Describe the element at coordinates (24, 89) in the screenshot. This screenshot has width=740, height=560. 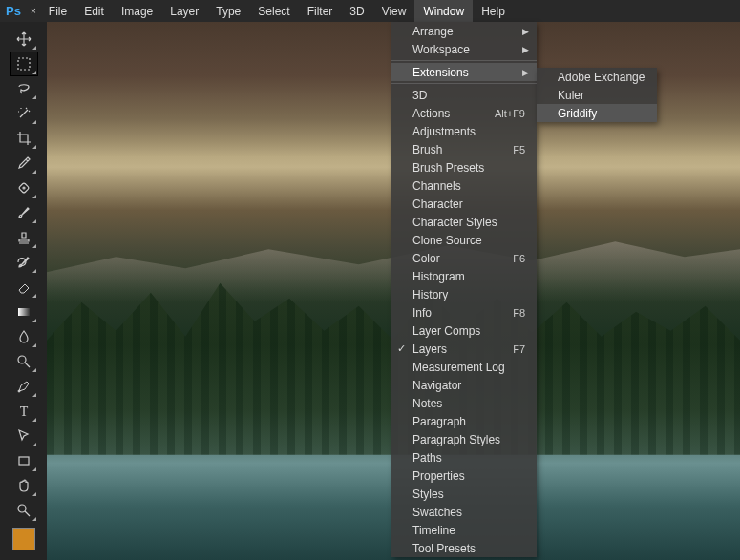
I see `lasso-tool` at that location.